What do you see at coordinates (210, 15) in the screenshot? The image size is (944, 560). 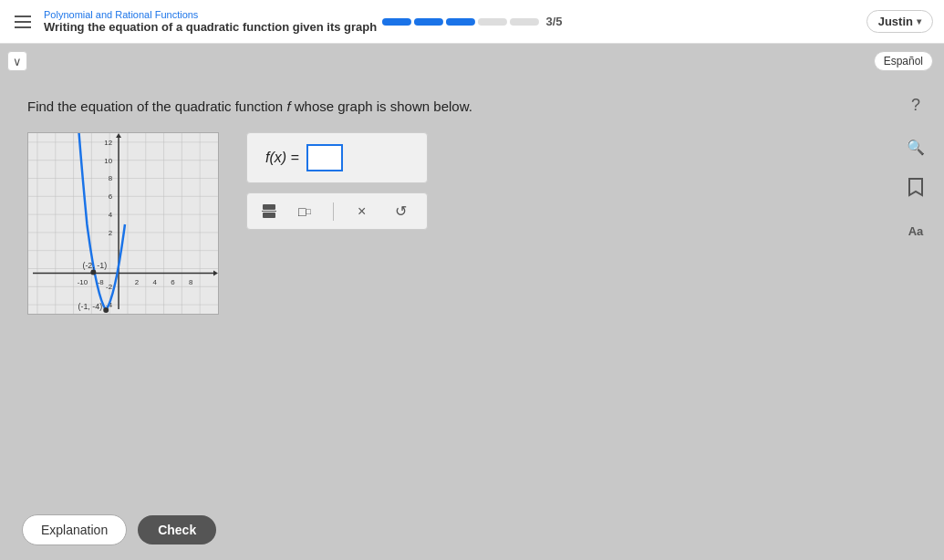 I see `breadcrumb: Polynomial and Rational Functions` at bounding box center [210, 15].